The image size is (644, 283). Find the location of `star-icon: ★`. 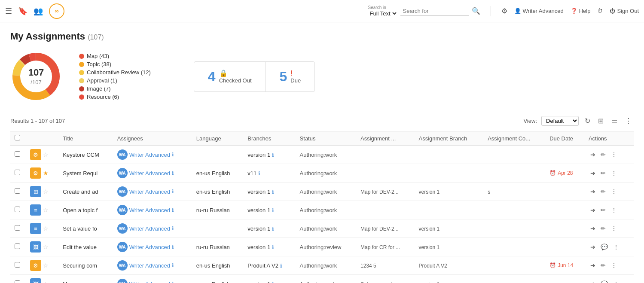

star-icon: ★ is located at coordinates (46, 173).